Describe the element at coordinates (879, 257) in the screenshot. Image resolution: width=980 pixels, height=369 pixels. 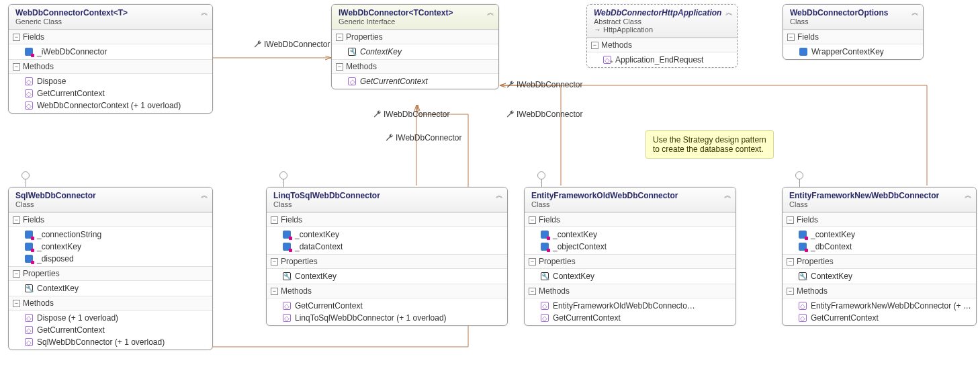
I see `class-box-efnew: EntityFrameworkNewWebDbConnector Class ︽…` at that location.